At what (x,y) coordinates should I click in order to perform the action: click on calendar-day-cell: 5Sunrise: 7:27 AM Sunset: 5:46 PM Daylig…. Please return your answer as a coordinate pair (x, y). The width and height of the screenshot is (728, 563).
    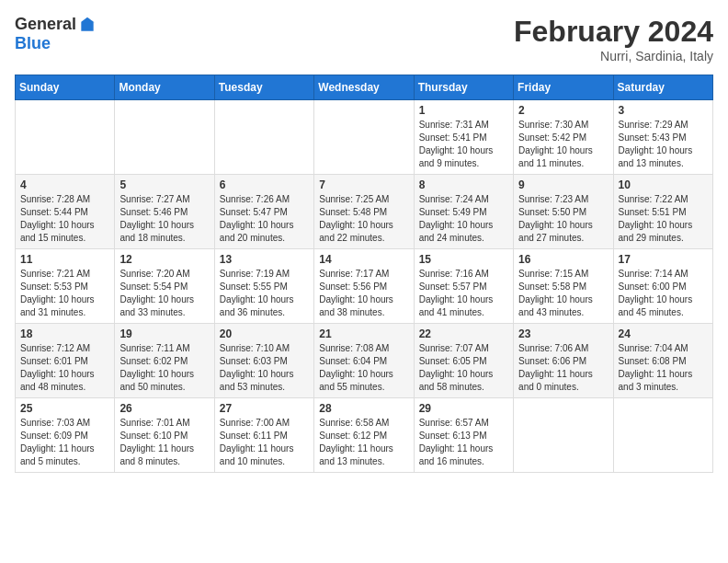
    Looking at the image, I should click on (165, 212).